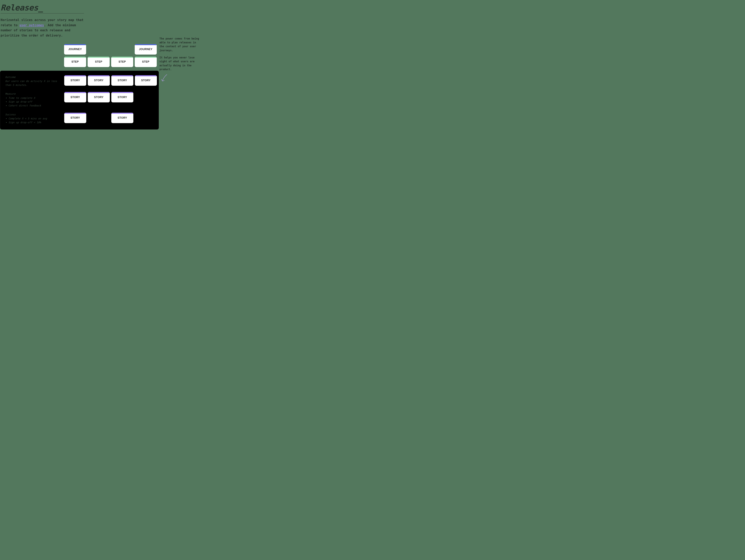 The height and width of the screenshot is (560, 745). Describe the element at coordinates (79, 100) in the screenshot. I see `release-panel: Outcome Our users can do activity X in l…` at that location.